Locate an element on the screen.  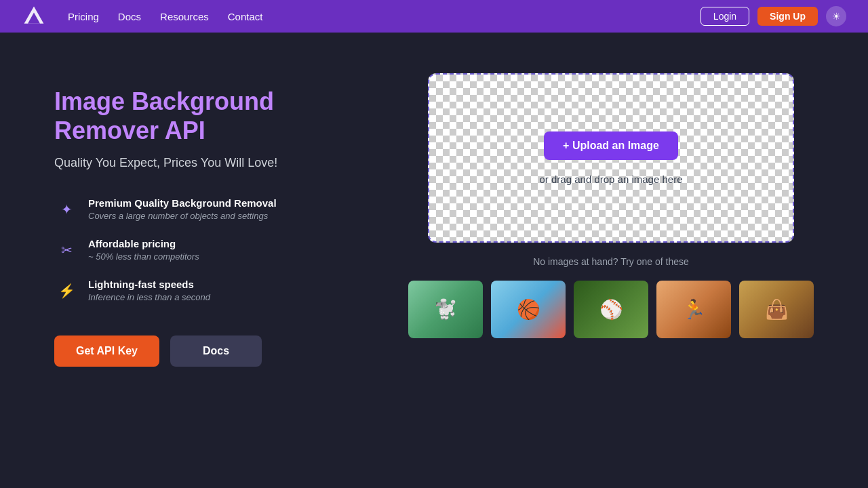
feature-quality-sub: Covers a large number of objects and set… is located at coordinates (182, 216).